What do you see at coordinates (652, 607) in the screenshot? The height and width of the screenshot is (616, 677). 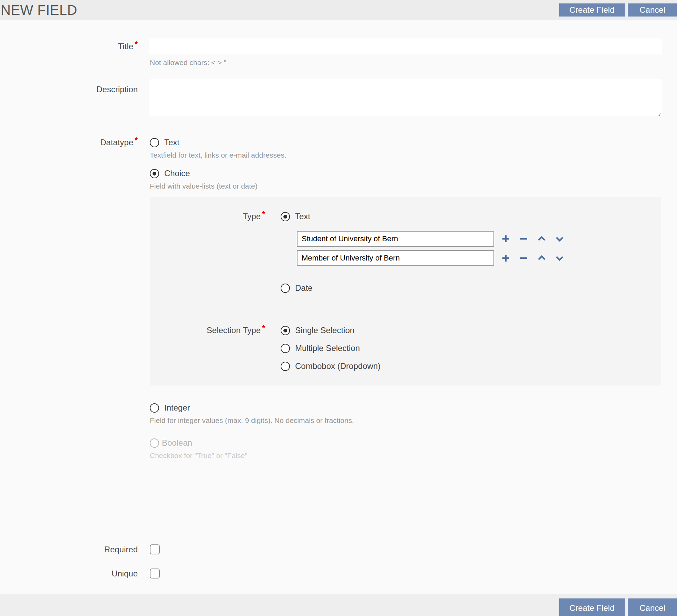 I see `cancel-button-bottom: Cancel` at bounding box center [652, 607].